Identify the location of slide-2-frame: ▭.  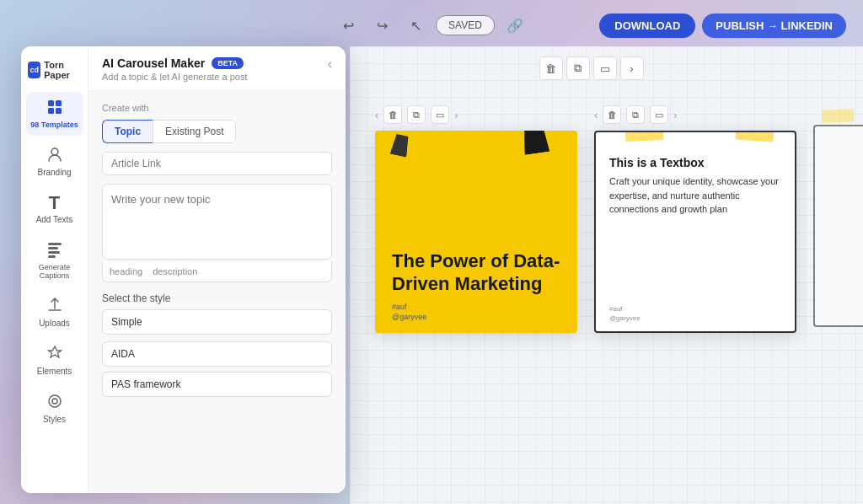
(659, 115).